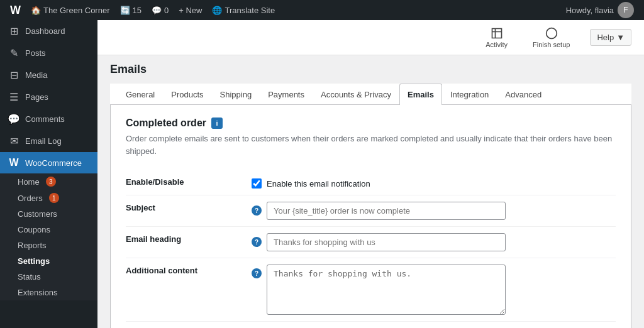 This screenshot has height=328, width=644. What do you see at coordinates (45, 31) in the screenshot?
I see `sidebar-item-label: Dashboard` at bounding box center [45, 31].